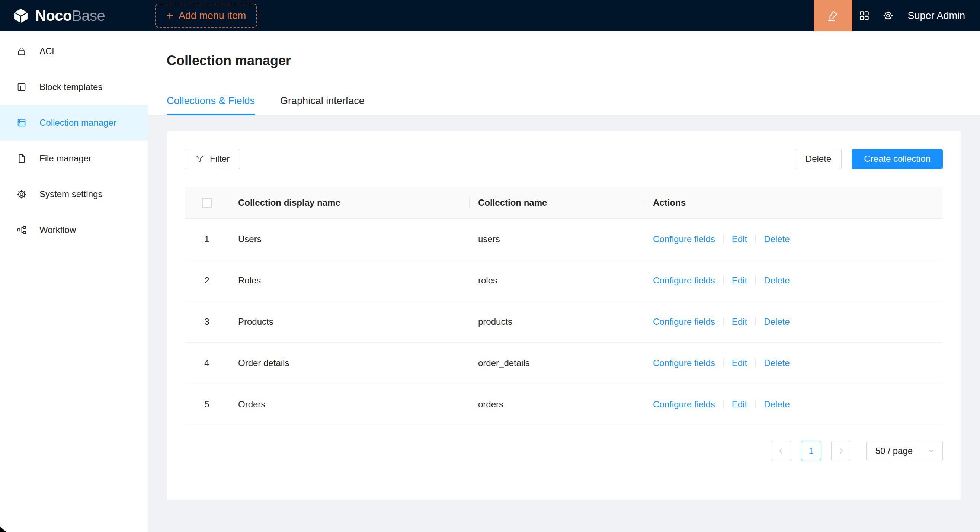 This screenshot has height=532, width=980. I want to click on cell-display-name: Order details, so click(349, 363).